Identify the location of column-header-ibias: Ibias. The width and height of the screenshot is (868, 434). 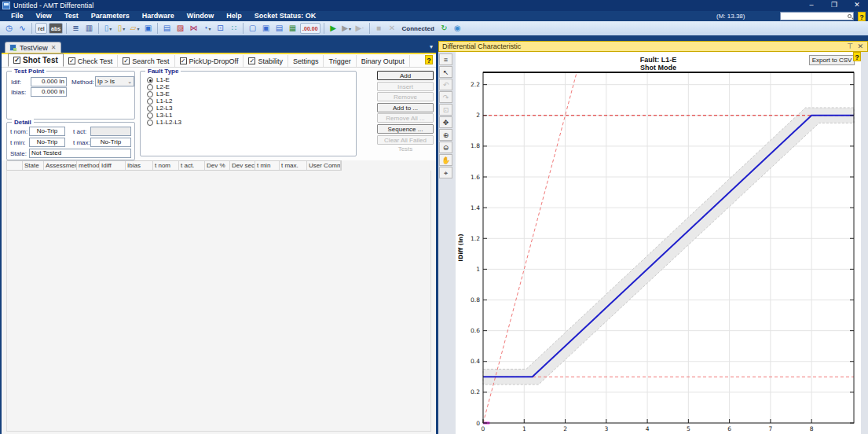
(140, 165).